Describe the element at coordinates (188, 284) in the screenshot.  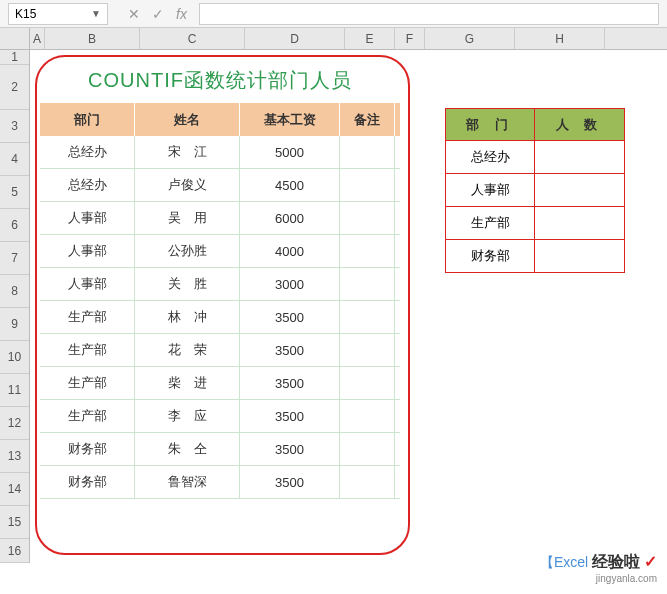
I see `cell-name: 关 胜` at that location.